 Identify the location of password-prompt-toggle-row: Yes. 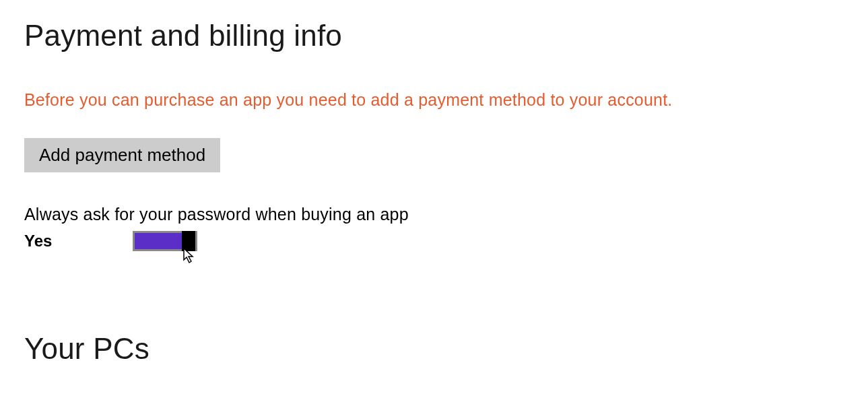
(434, 241).